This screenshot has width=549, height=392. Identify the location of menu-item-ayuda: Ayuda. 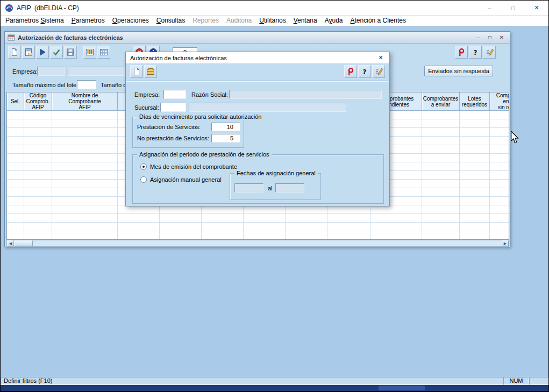
(334, 20).